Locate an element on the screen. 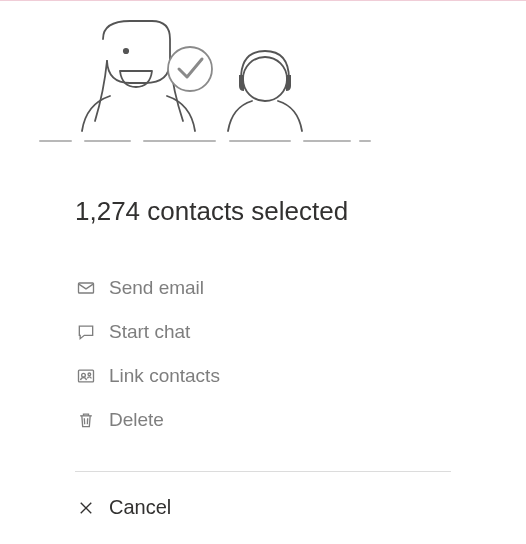  trash-icon is located at coordinates (86, 420).